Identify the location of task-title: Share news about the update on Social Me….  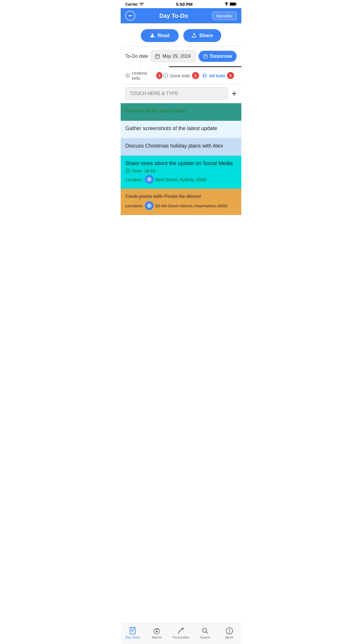
(179, 163).